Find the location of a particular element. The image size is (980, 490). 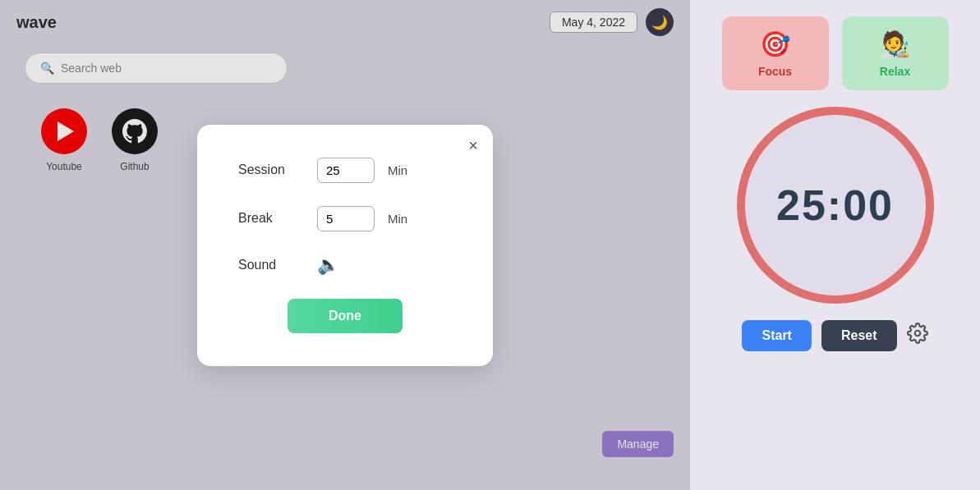

relax-emoji: 🧑‍🎨 is located at coordinates (895, 44).